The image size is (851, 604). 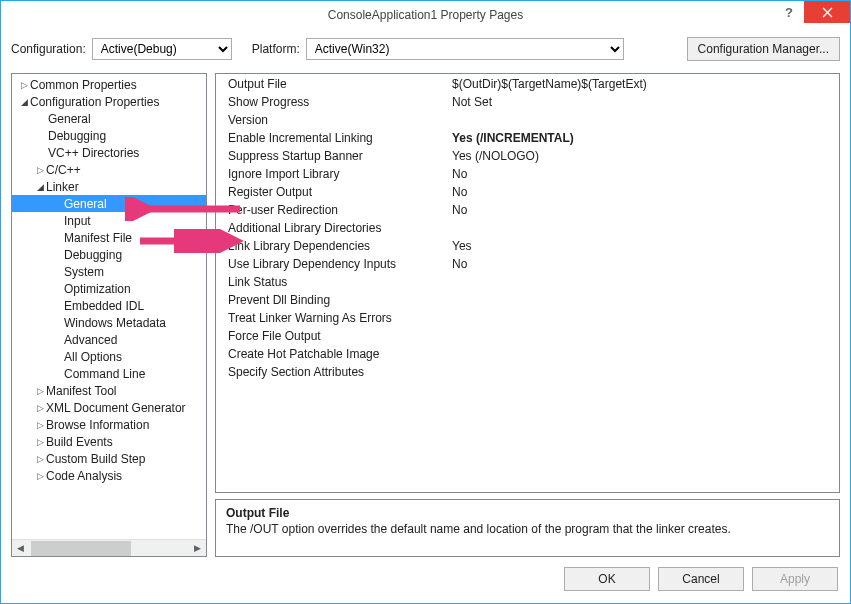 What do you see at coordinates (331, 372) in the screenshot?
I see `property-name: Specify Section Attributes` at bounding box center [331, 372].